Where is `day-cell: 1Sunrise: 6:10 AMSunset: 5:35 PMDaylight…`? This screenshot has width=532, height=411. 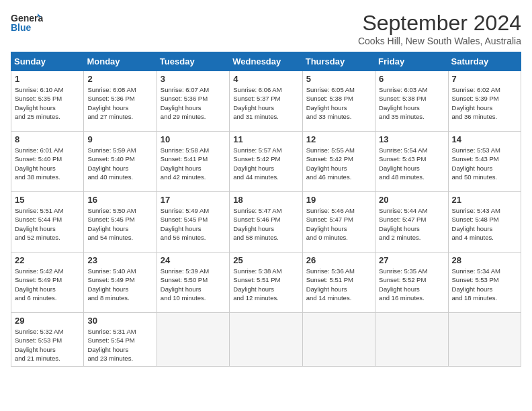 day-cell: 1Sunrise: 6:10 AMSunset: 5:35 PMDaylight… is located at coordinates (48, 101).